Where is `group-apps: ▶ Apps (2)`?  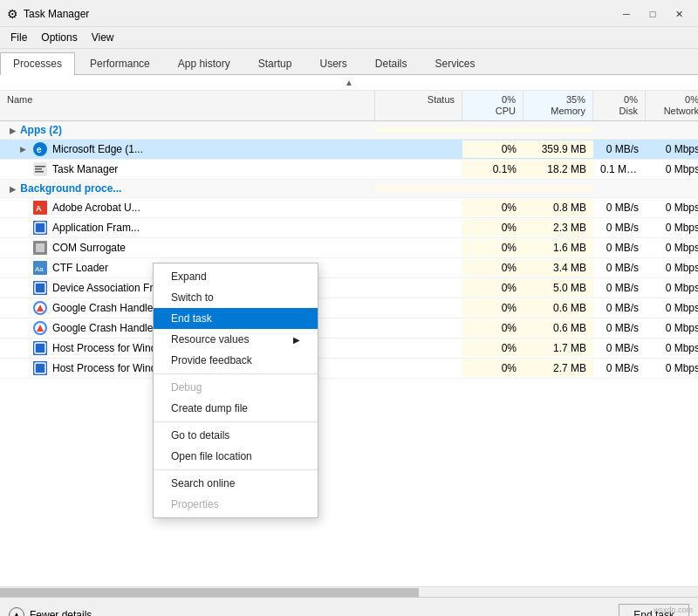
group-apps: ▶ Apps (2) is located at coordinates (349, 131).